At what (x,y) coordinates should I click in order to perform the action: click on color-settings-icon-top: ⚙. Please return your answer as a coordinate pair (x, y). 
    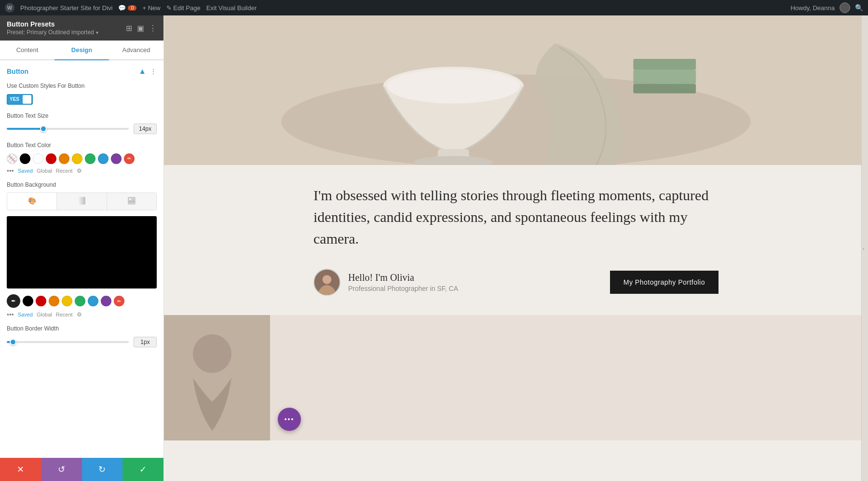
    Looking at the image, I should click on (79, 171).